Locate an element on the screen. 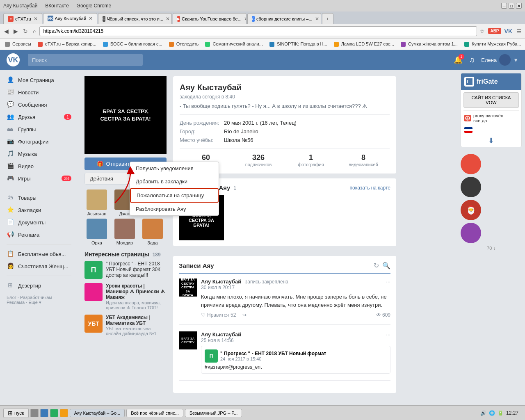 This screenshot has height=420, width=525. sidebar-label-groups: Группы is located at coordinates (45, 130).